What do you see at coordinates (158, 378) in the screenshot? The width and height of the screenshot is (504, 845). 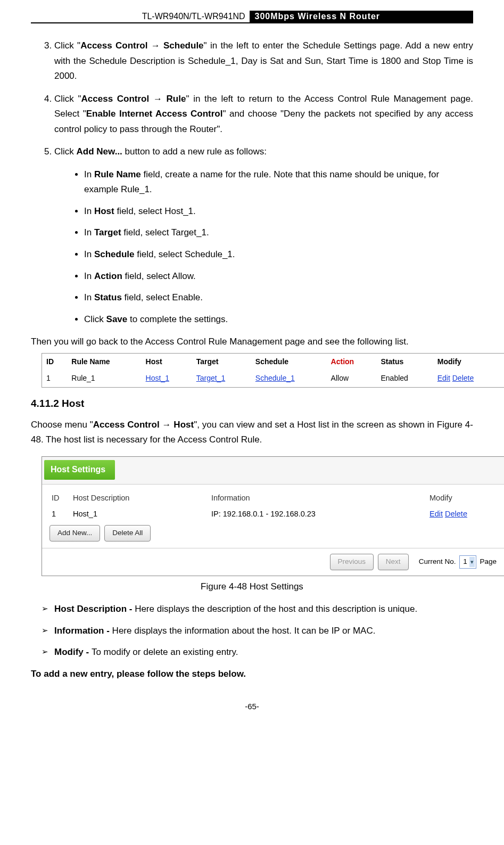 I see `host-link: Host_1` at bounding box center [158, 378].